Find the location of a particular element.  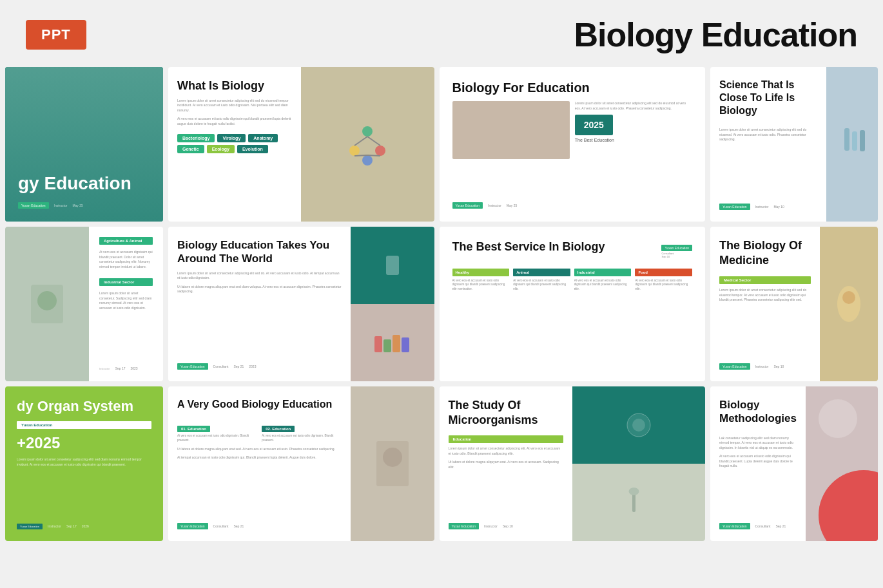

slide-r2c1-badge-top: Agriculture & Animal is located at coordinates (126, 241).